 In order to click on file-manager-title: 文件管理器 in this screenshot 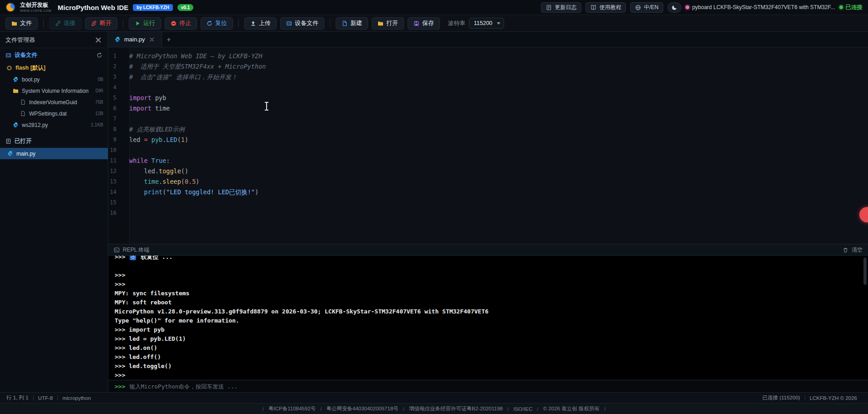, I will do `click(20, 40)`.